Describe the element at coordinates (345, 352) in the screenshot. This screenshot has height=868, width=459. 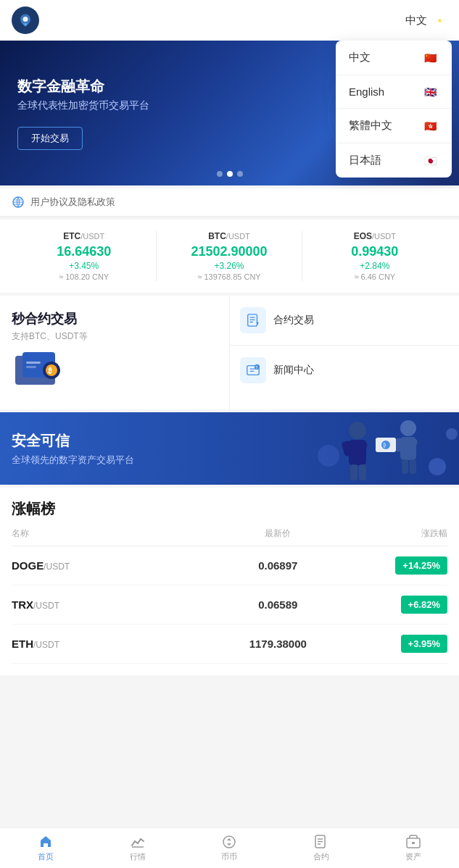
I see `feature-right-panel: 合约交易 ? 新闻中心` at that location.